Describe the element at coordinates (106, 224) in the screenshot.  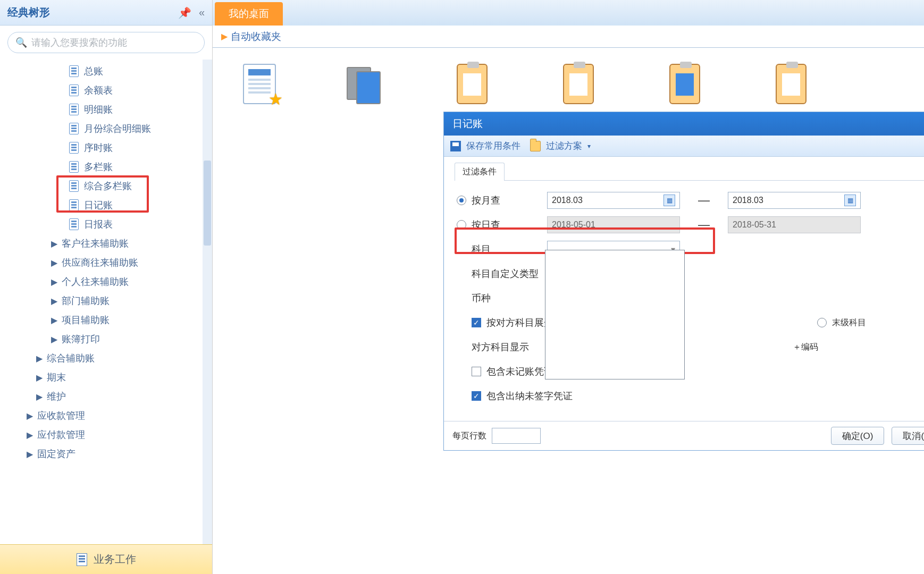
I see `tree-leaf: 日报表` at that location.